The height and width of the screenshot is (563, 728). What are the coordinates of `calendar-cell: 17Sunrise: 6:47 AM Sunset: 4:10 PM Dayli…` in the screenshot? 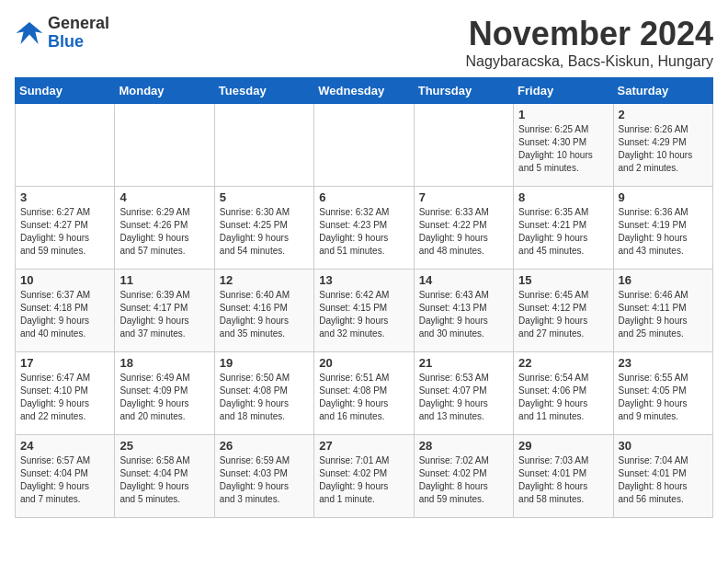 It's located at (65, 394).